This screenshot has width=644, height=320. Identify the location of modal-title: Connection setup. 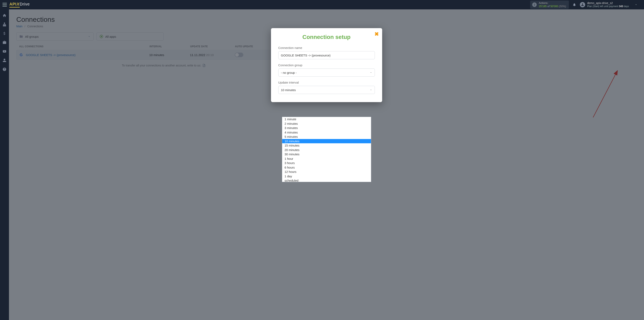
(326, 37).